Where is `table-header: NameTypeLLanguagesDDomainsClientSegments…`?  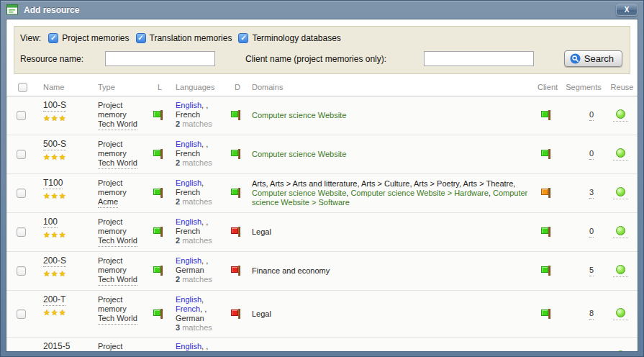 table-header: NameTypeLLanguagesDDomainsClientSegments… is located at coordinates (322, 88).